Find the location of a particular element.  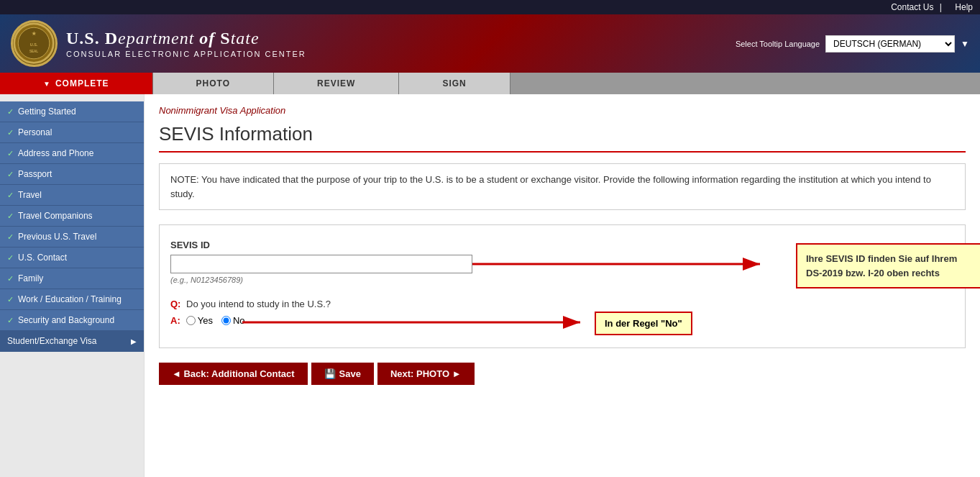

svg-text: U.S. is located at coordinates (35, 45).